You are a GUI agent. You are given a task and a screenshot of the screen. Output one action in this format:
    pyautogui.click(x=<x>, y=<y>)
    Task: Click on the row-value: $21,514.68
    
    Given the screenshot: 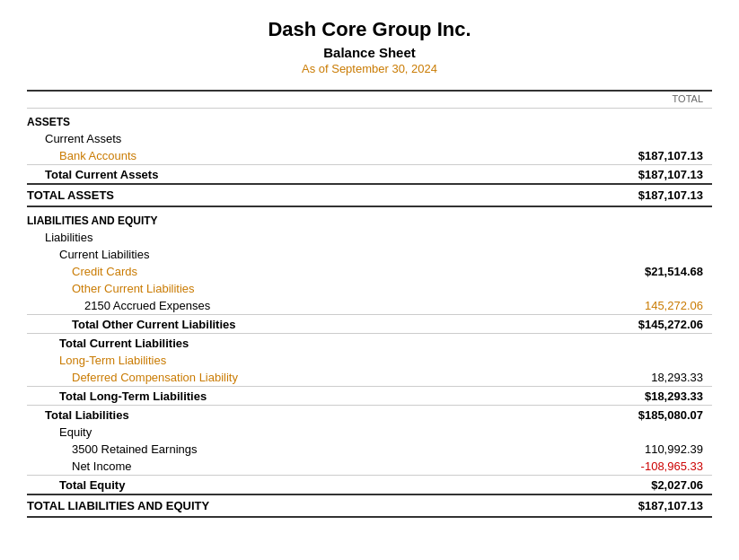 What is the action you would take?
    pyautogui.click(x=627, y=271)
    